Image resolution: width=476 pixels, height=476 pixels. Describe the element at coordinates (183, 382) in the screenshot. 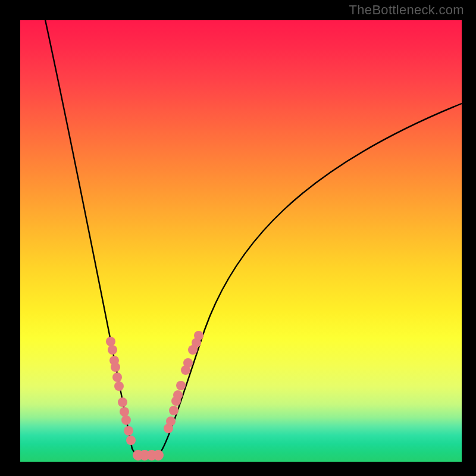

I see `dots-right` at that location.